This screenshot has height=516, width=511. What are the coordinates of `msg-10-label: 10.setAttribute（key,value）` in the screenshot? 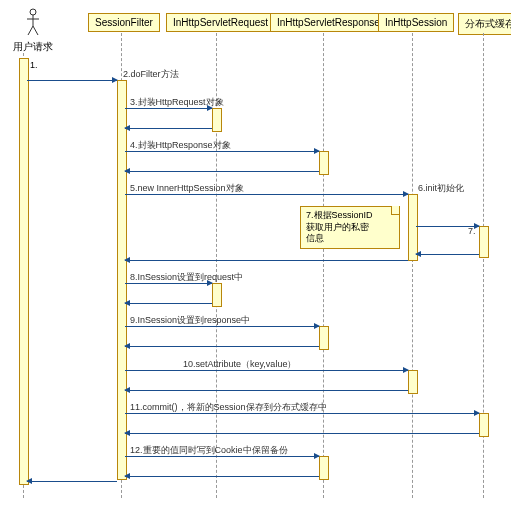 It's located at (240, 364).